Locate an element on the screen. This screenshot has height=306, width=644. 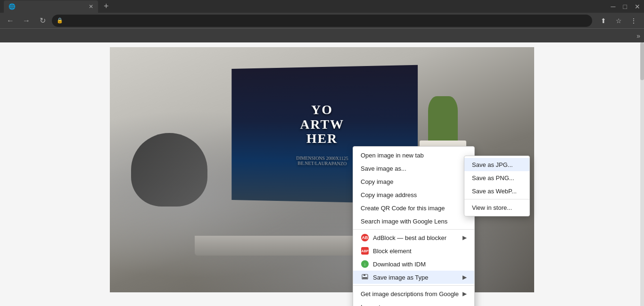
context-item-open-new-tab: Open image in new tab is located at coordinates (414, 155).